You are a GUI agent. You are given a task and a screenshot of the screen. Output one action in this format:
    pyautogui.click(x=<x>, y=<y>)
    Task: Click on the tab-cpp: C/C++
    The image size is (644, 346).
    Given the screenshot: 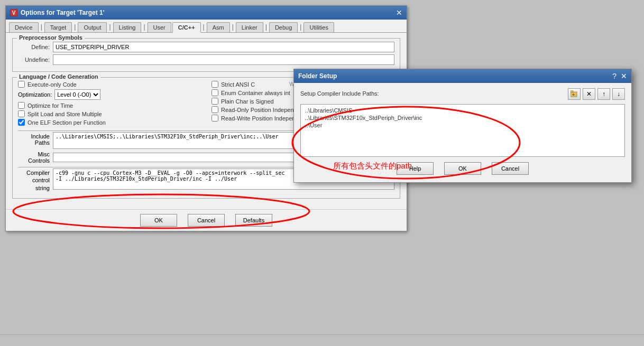 What is the action you would take?
    pyautogui.click(x=187, y=27)
    